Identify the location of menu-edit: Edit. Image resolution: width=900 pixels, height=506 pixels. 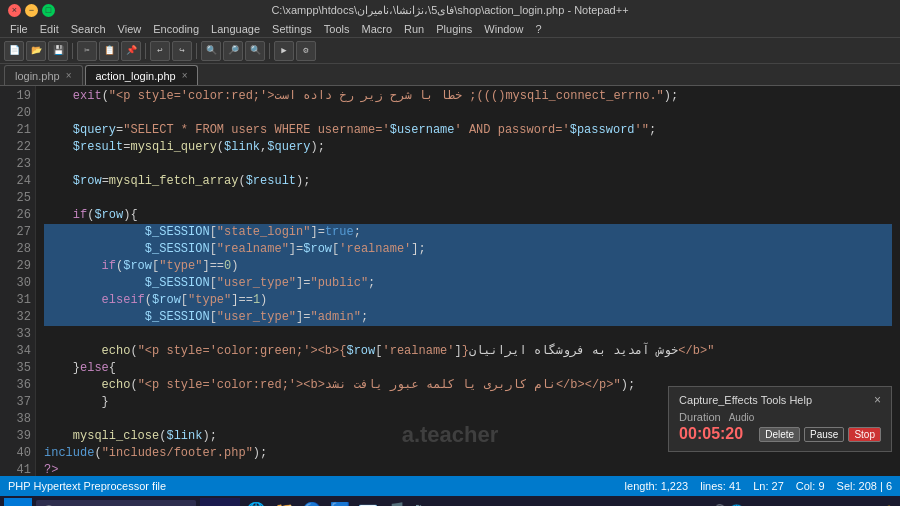
(50, 28).